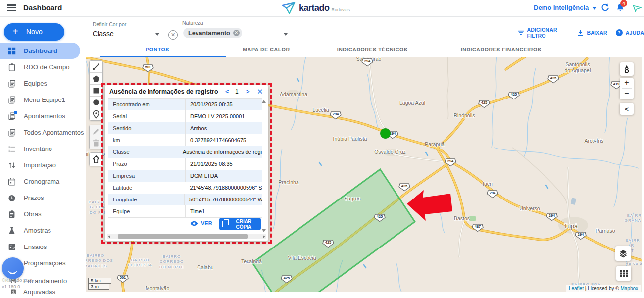  What do you see at coordinates (576, 288) in the screenshot?
I see `leaflet-link: Leaflet` at bounding box center [576, 288].